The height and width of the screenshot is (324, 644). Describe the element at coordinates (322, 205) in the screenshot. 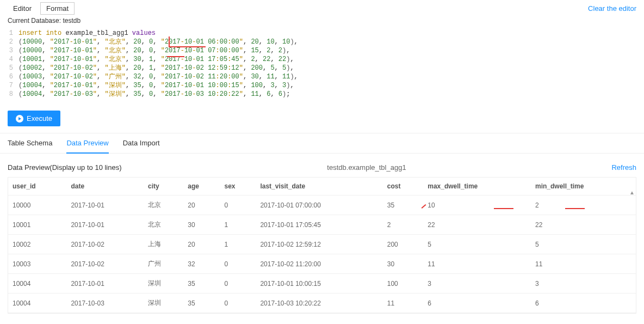

I see `table-row: 100002017-10-01北京2002017-10-01 07:00:003…` at that location.